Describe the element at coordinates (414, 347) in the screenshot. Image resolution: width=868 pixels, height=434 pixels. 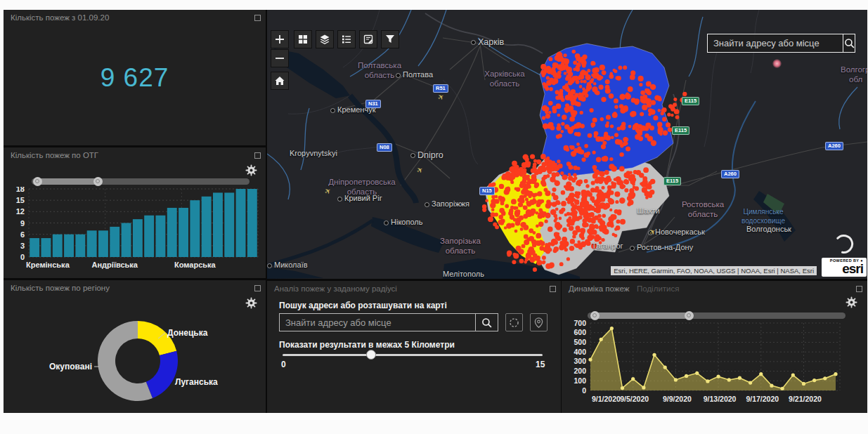
I see `panel-radius-analysis: Аналіз пожеж у заданому радіусі Пошук ад…` at that location.